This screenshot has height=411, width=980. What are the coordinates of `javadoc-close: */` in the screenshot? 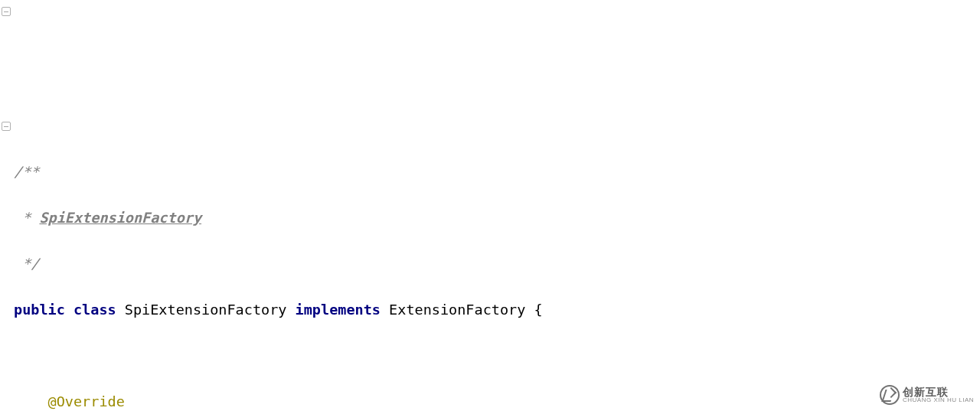 It's located at (26, 263).